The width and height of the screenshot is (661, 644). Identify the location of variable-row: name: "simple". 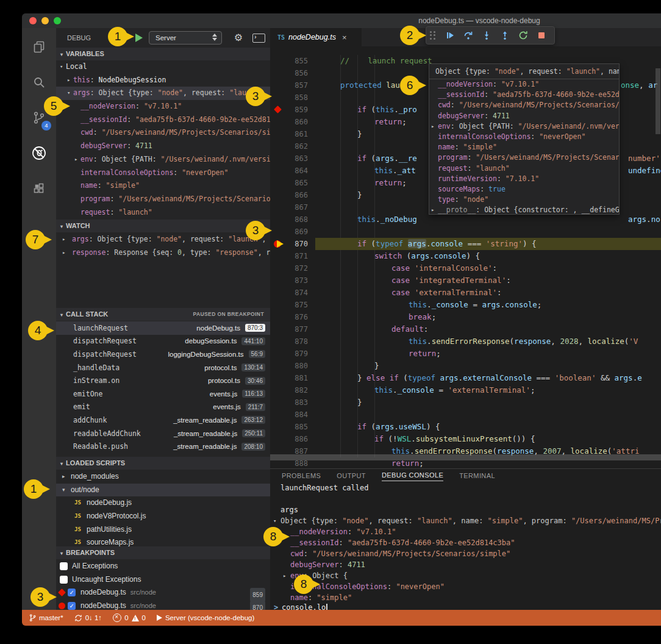
(163, 186).